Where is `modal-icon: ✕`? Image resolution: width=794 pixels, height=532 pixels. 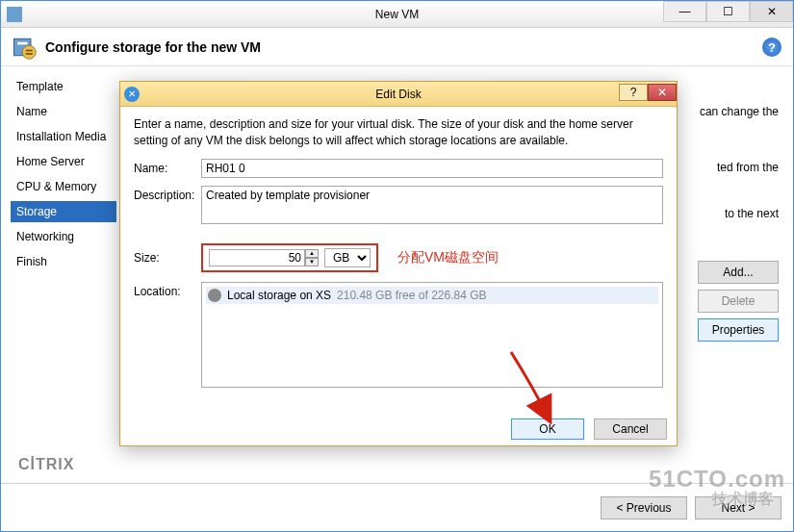
modal-icon: ✕ is located at coordinates (132, 94).